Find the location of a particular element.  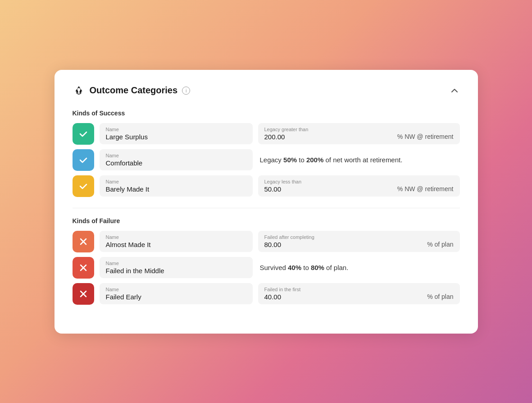

failed-middle-bold2: 80% is located at coordinates (318, 268).